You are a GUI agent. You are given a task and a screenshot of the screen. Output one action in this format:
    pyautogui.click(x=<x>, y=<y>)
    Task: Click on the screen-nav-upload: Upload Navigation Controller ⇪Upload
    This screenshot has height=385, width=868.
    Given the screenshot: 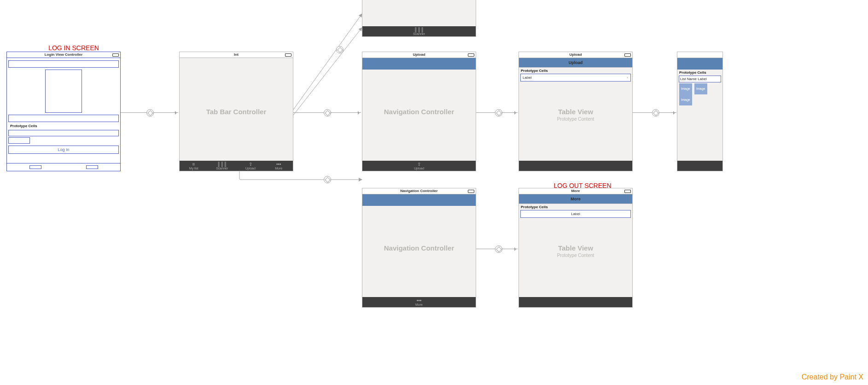 What is the action you would take?
    pyautogui.click(x=419, y=111)
    